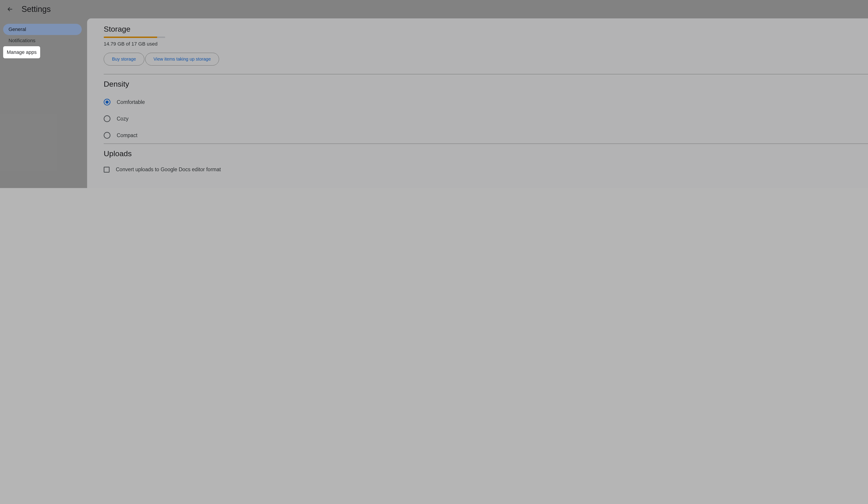 The image size is (868, 504). I want to click on page-title: Settings, so click(36, 9).